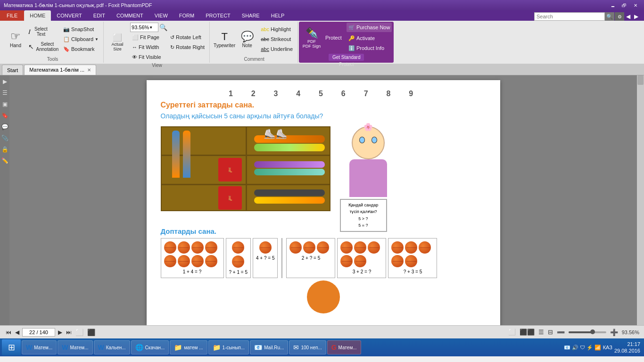 This screenshot has width=644, height=362. What do you see at coordinates (81, 29) in the screenshot?
I see `snapshot-button: 📷 SnapShot` at bounding box center [81, 29].